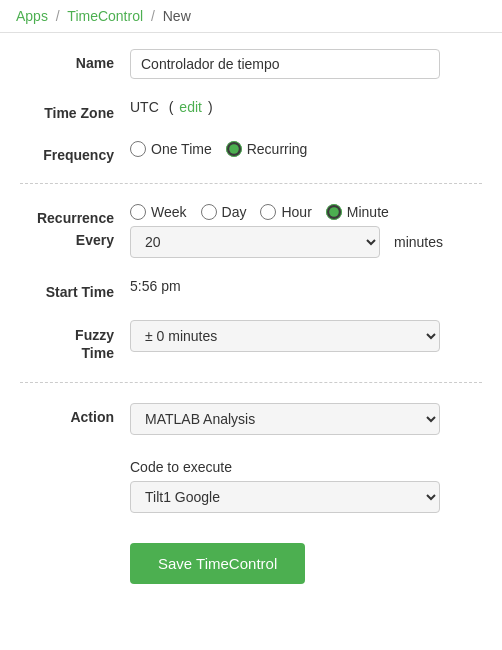  I want to click on frequency-label: Frequency, so click(75, 152).